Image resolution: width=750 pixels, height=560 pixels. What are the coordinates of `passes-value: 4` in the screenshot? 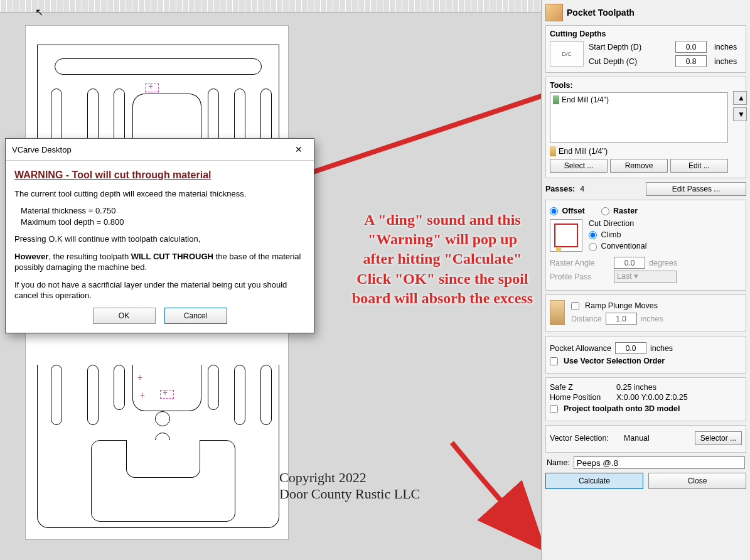 It's located at (582, 189).